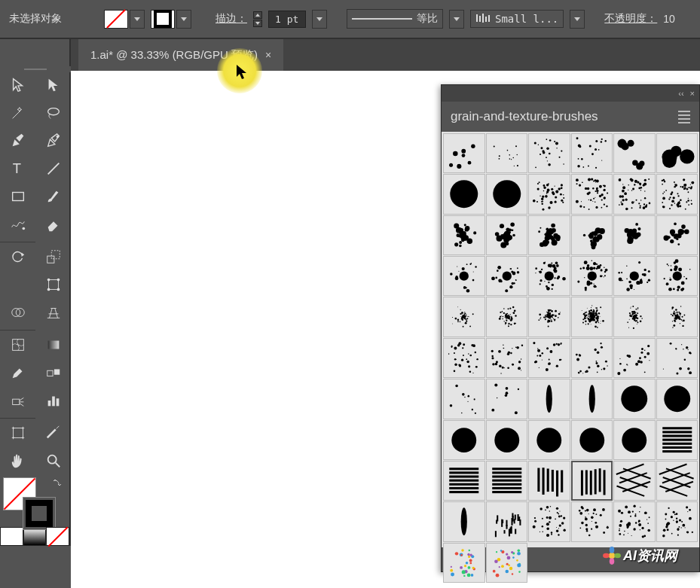  I want to click on tab-close-icon: ×, so click(268, 55).